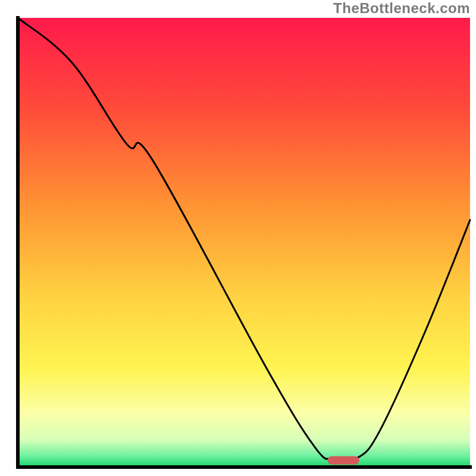 The width and height of the screenshot is (476, 476). Describe the element at coordinates (344, 461) in the screenshot. I see `optimal-range-marker` at that location.